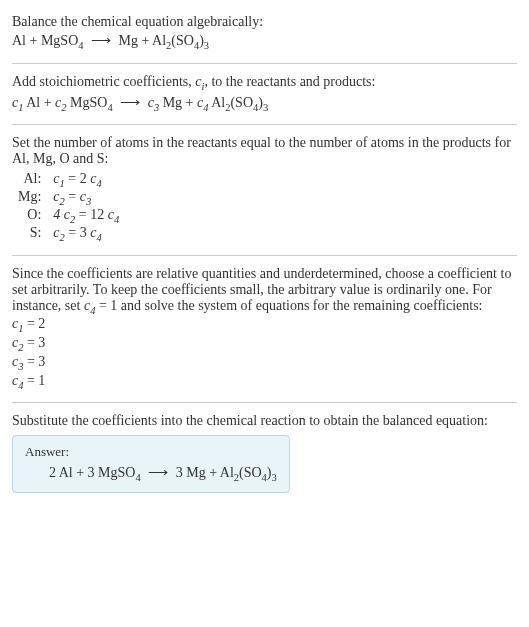 Image resolution: width=529 pixels, height=627 pixels. What do you see at coordinates (30, 180) in the screenshot?
I see `element-label: Al:` at bounding box center [30, 180].